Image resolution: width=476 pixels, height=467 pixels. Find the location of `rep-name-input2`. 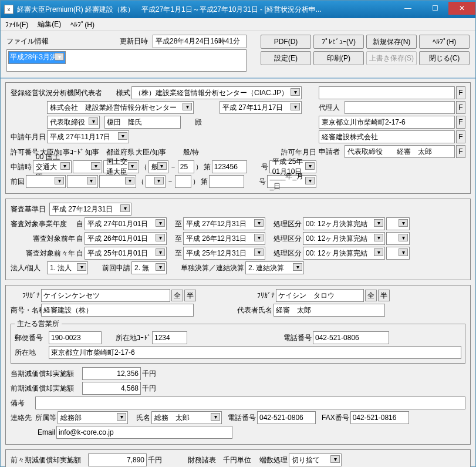

rep-name-input2 is located at coordinates (329, 310).